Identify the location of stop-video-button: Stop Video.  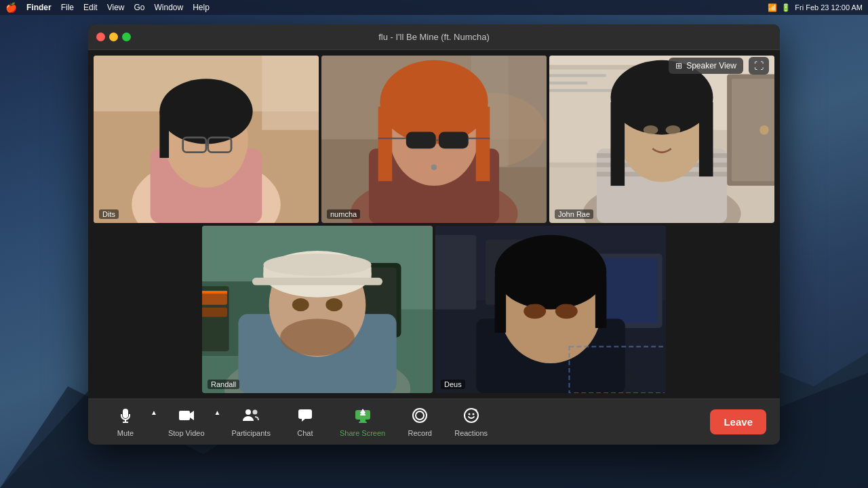
(186, 422).